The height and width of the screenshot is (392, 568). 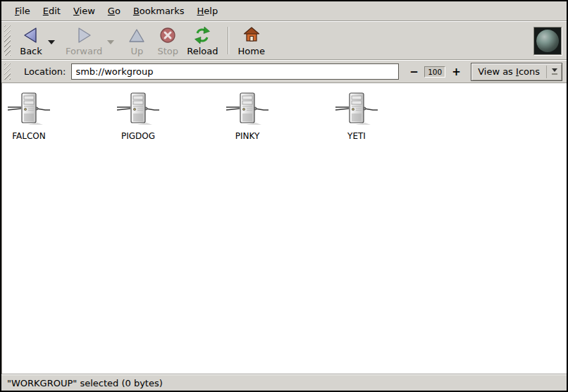 I want to click on home-icon, so click(x=252, y=35).